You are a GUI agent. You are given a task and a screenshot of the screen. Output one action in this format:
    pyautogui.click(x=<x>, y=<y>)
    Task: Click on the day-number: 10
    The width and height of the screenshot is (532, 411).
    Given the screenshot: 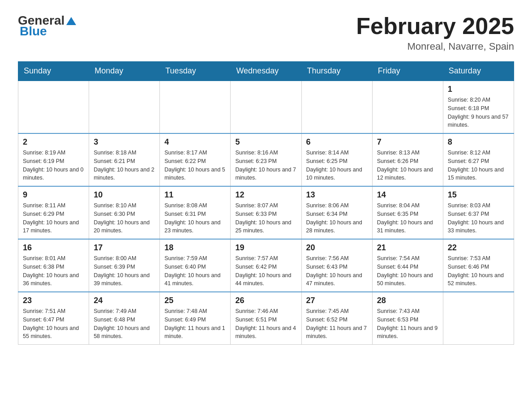 What is the action you would take?
    pyautogui.click(x=124, y=195)
    